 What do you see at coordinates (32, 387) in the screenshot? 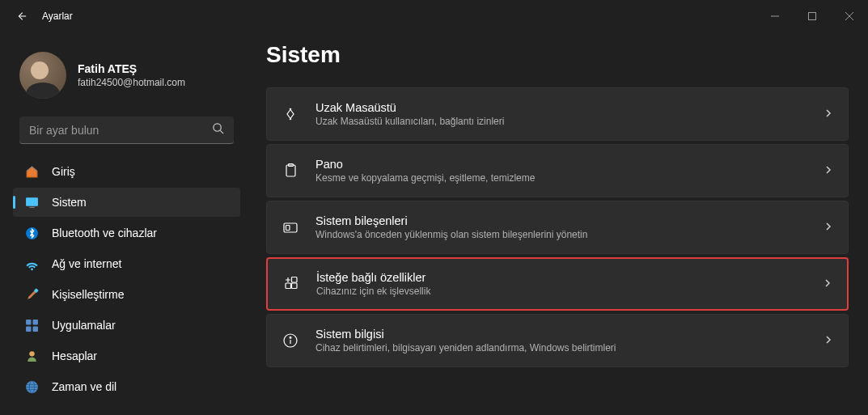
I see `globe-icon` at bounding box center [32, 387].